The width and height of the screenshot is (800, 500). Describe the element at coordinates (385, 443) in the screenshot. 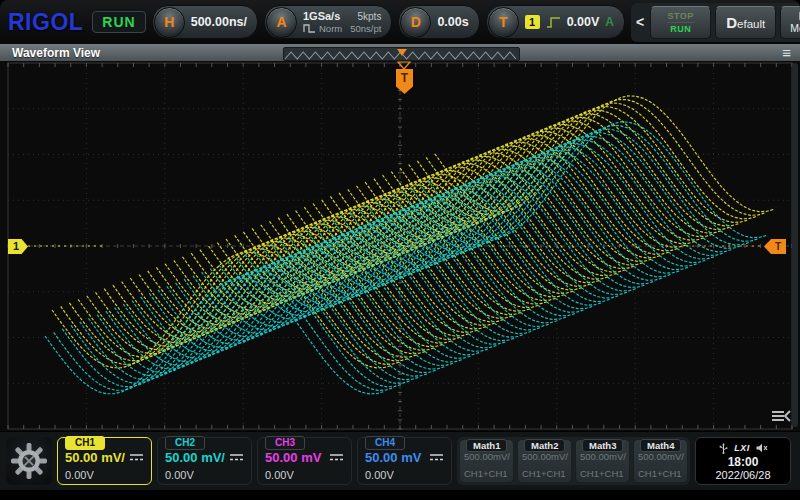

I see `channel4-tab: CH4` at that location.